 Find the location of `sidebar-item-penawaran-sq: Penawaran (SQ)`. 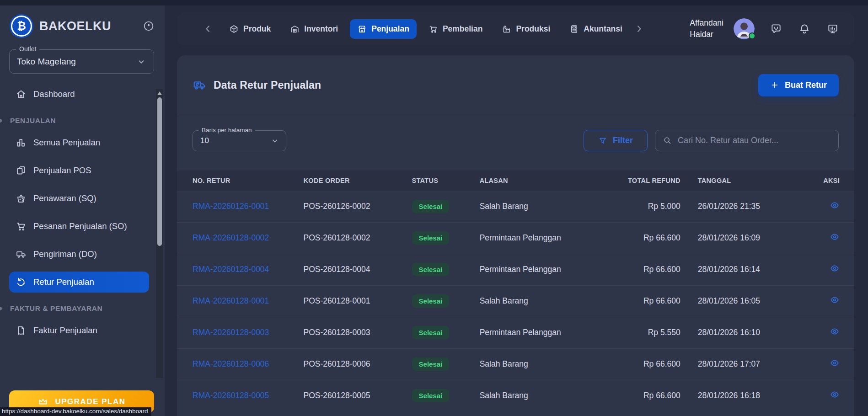

sidebar-item-penawaran-sq: Penawaran (SQ) is located at coordinates (79, 198).